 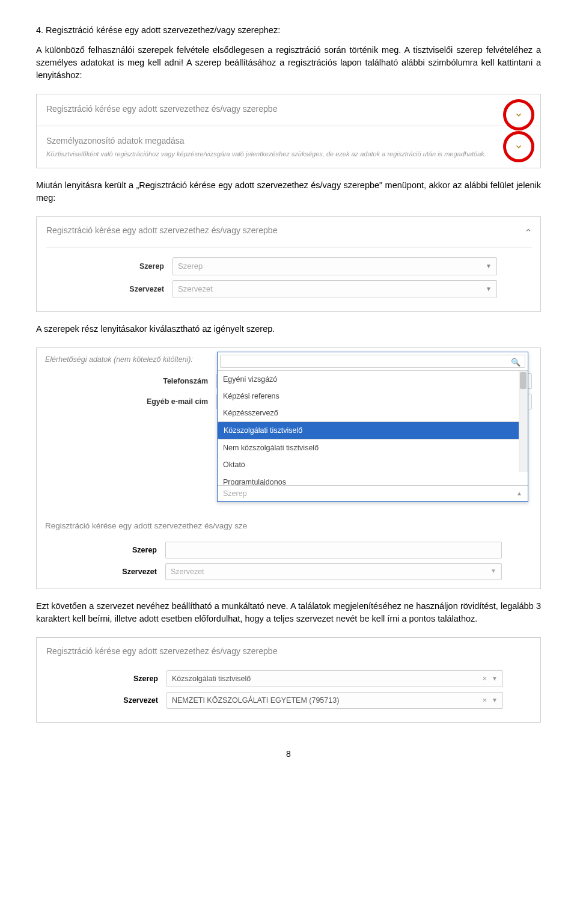 I want to click on dropdown-option: Programtulajdonos, so click(x=373, y=480).